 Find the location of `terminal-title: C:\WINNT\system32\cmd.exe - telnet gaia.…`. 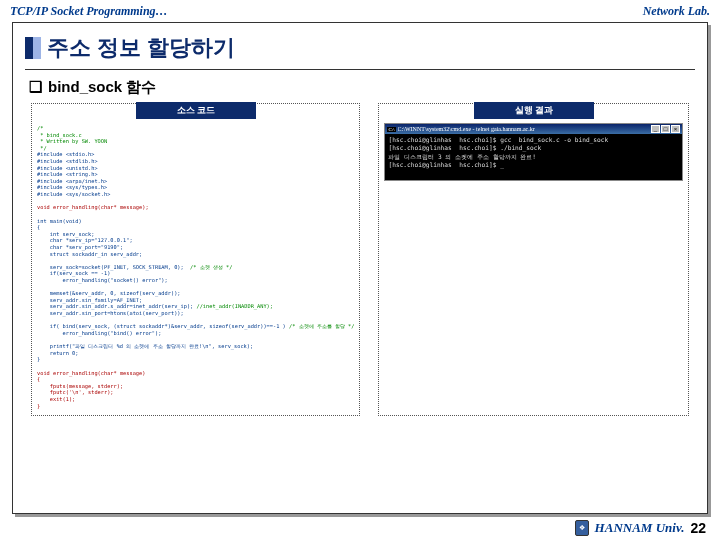

terminal-title: C:\WINNT\system32\cmd.exe - telnet gaia.… is located at coordinates (524, 129).